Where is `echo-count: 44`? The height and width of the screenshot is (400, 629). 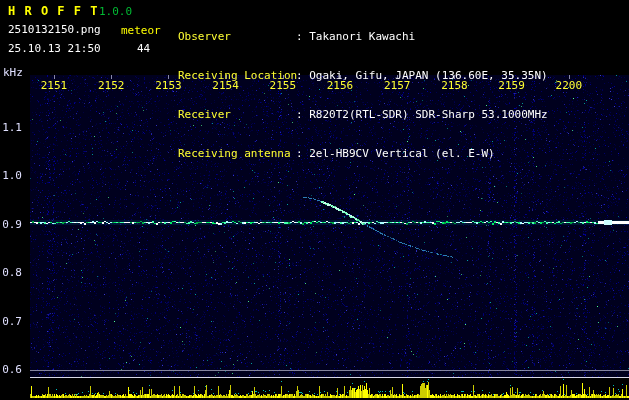
echo-count: 44 is located at coordinates (144, 48).